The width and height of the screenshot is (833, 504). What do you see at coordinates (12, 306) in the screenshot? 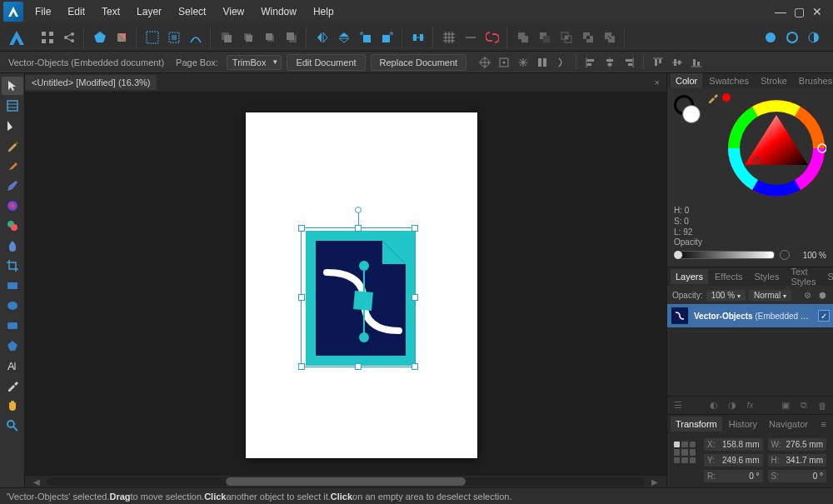
I see `ellipse-tool` at bounding box center [12, 306].